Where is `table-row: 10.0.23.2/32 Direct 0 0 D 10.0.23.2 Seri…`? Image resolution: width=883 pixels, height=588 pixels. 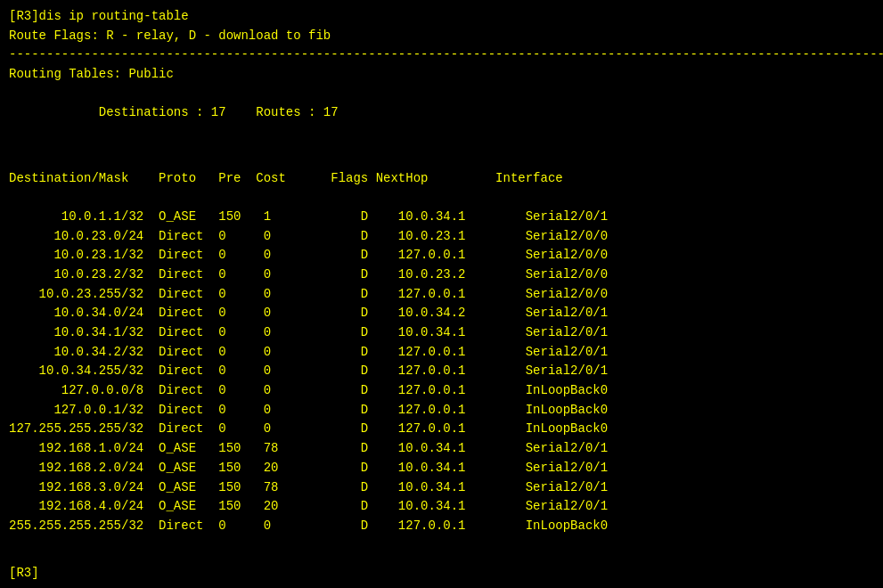
table-row: 10.0.23.2/32 Direct 0 0 D 10.0.23.2 Seri… is located at coordinates (442, 275).